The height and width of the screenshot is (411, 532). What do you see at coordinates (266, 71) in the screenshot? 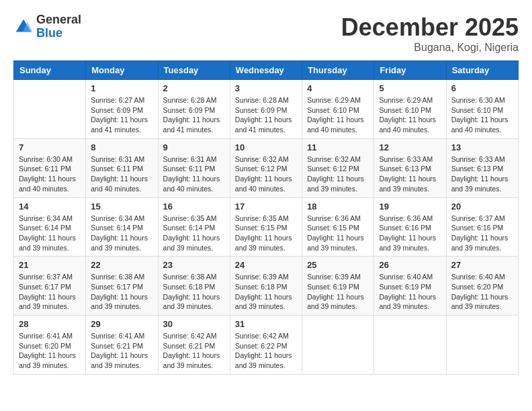
I see `calendar-header-row: SundayMondayTuesdayWednesdayThursdayFrid…` at bounding box center [266, 71].